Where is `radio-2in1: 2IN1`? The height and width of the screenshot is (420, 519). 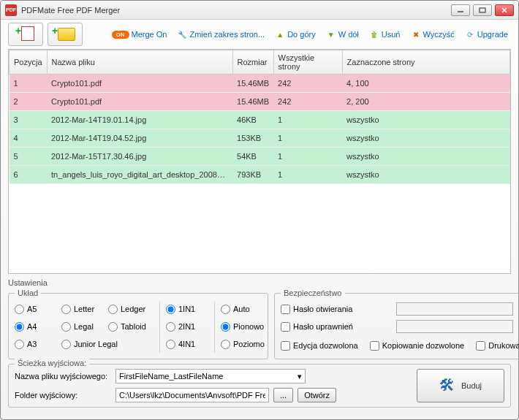 radio-2in1: 2IN1 is located at coordinates (186, 327).